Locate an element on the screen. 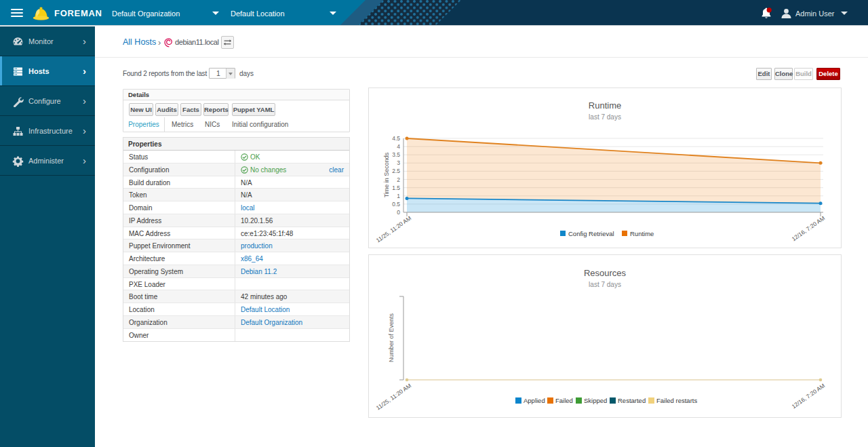 This screenshot has width=868, height=447. svg-text: Applied is located at coordinates (534, 400).